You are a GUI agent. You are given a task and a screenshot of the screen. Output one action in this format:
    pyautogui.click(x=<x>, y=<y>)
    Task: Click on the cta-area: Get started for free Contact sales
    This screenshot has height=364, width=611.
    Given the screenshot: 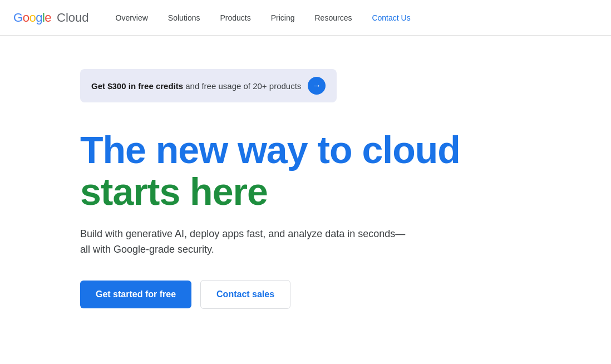 What is the action you would take?
    pyautogui.click(x=306, y=294)
    